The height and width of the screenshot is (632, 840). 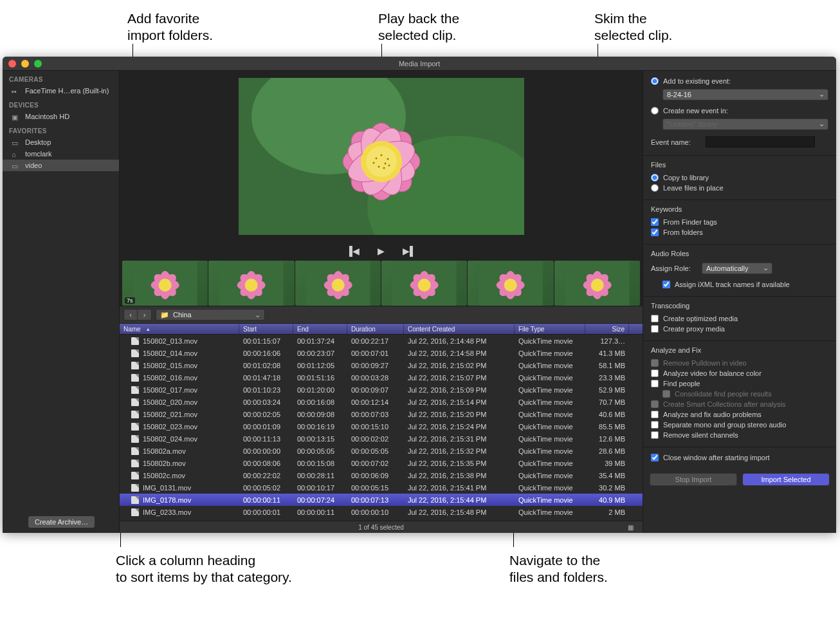 What do you see at coordinates (381, 353) in the screenshot?
I see `table-row: 150802_014.mov00:00:16:0600:00:23:0700:0…` at bounding box center [381, 353].